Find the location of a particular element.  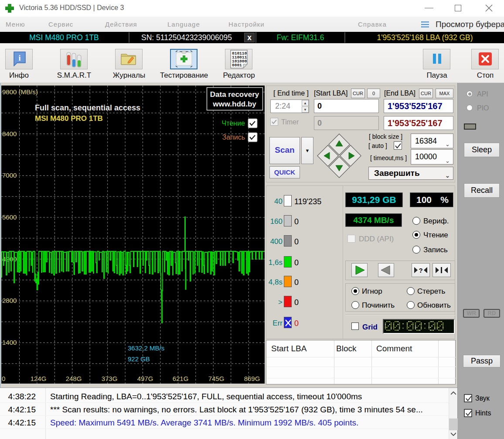

svg-text: 0 is located at coordinates (3, 379).